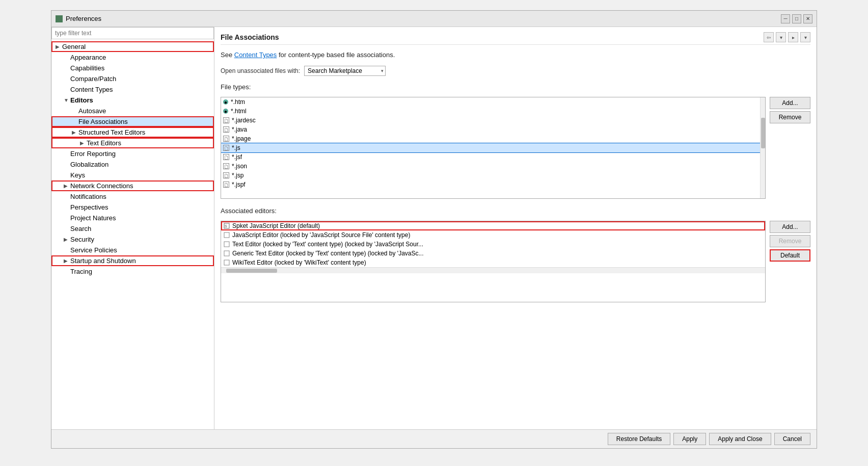 The image size is (868, 466). What do you see at coordinates (226, 185) in the screenshot?
I see `file-icon-jspf: 🗋` at bounding box center [226, 185].